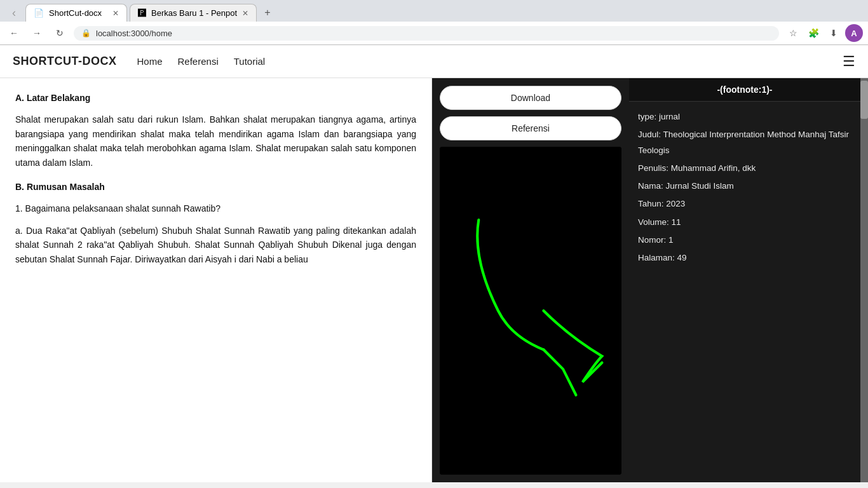 The height and width of the screenshot is (488, 868). Describe the element at coordinates (849, 62) in the screenshot. I see `hamburger-menu: ☰` at that location.